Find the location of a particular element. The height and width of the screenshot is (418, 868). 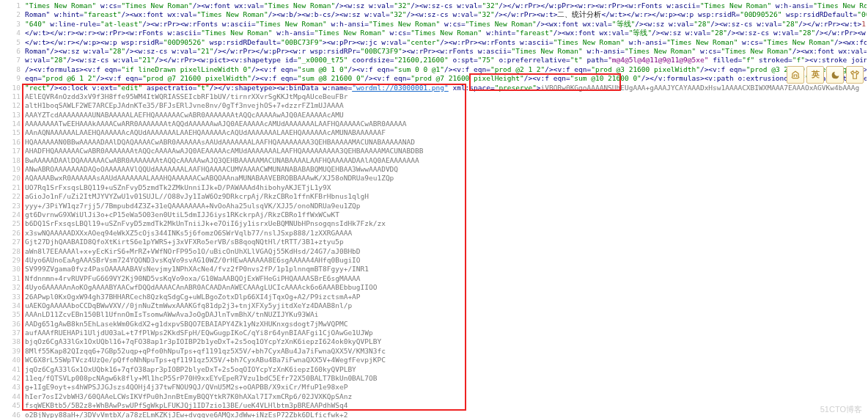

tool-english-label: 英 is located at coordinates (815, 75).